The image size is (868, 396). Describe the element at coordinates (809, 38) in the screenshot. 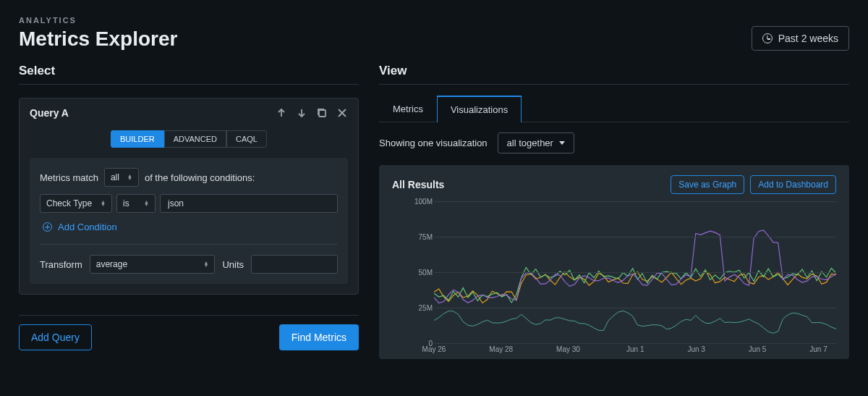

I see `time-range-label: Past 2 weeks` at that location.